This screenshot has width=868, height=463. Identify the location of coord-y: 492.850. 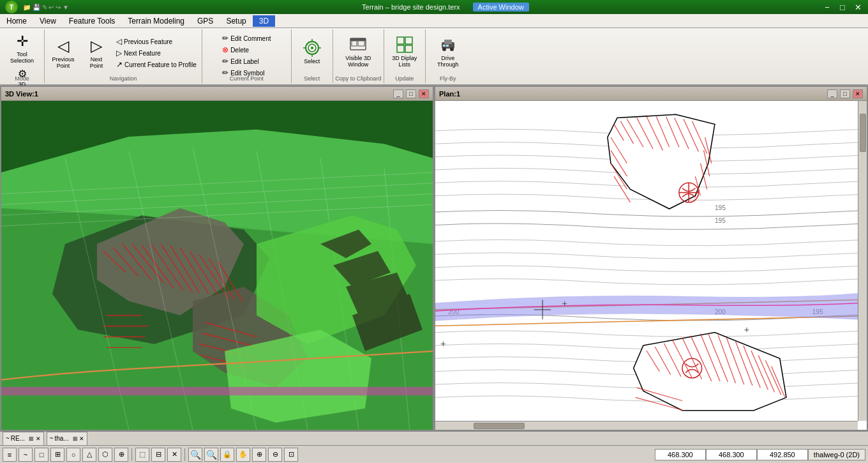
(782, 455).